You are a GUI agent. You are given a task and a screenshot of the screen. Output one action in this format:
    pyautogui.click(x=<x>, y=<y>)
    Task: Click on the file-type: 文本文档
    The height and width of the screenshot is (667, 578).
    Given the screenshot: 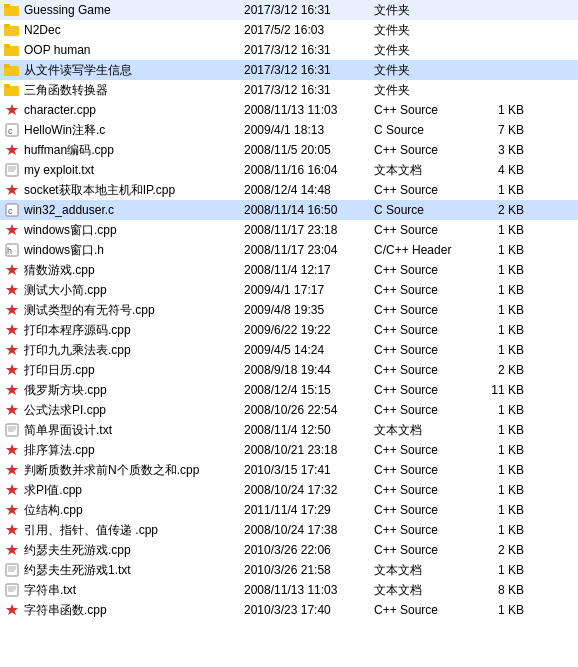 What is the action you would take?
    pyautogui.click(x=424, y=590)
    